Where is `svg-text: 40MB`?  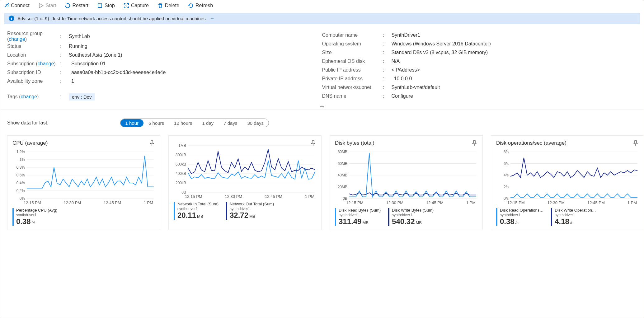
svg-text: 40MB is located at coordinates (342, 175).